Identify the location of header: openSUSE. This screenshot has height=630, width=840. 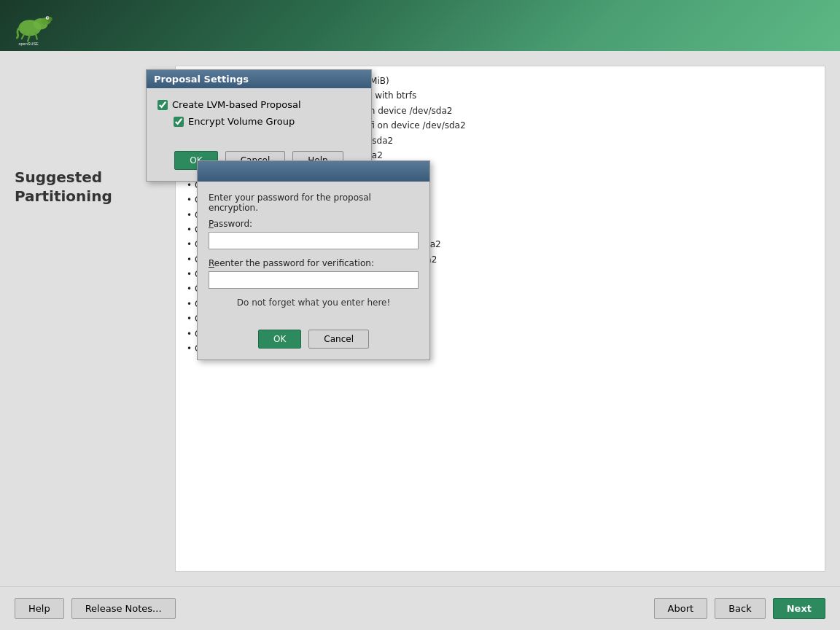
(420, 26).